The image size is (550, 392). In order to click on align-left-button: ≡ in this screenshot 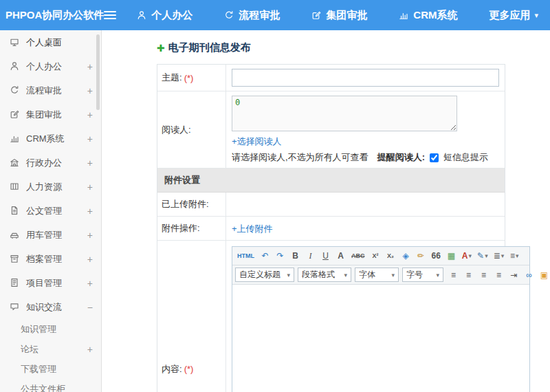, I will do `click(454, 275)`.